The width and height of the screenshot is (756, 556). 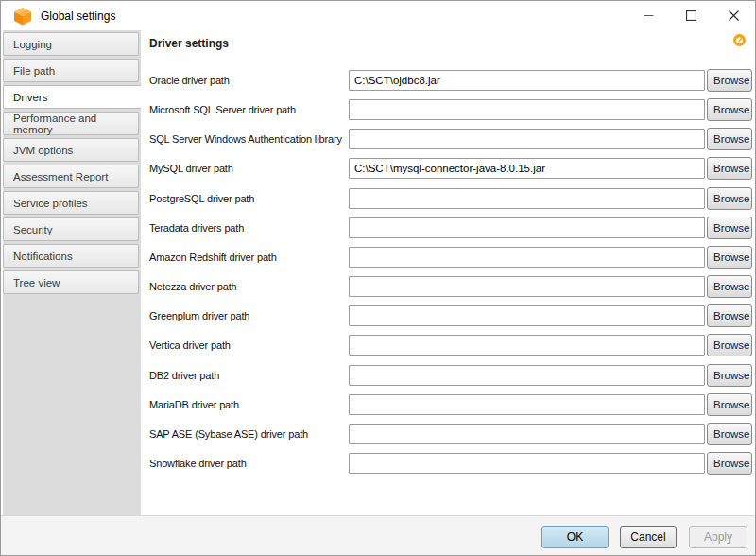 I want to click on sidebar-item-performance-and-memory: Performance and memory, so click(x=71, y=123).